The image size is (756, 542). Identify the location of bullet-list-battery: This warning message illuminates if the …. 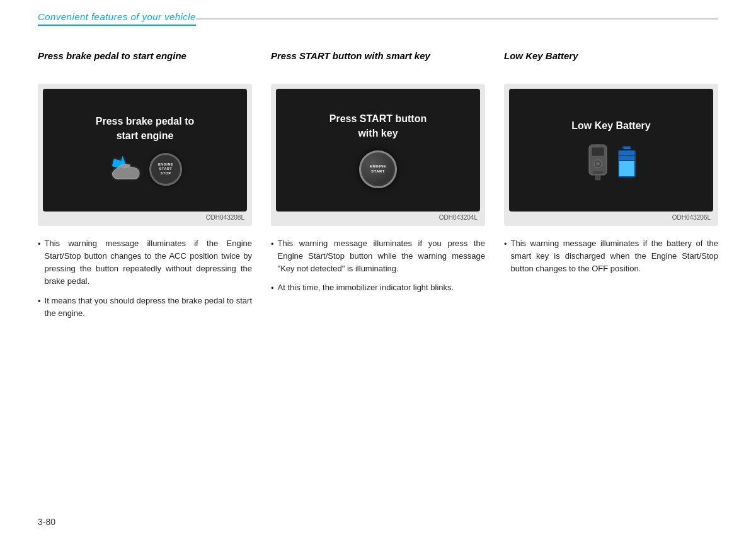
(611, 259).